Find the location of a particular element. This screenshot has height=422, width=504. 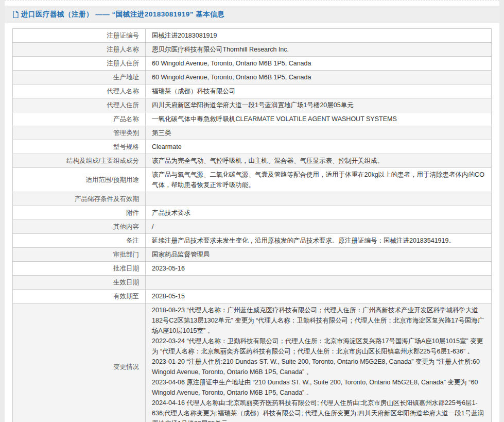

row-label: 注册人住所 is located at coordinates (79, 64).